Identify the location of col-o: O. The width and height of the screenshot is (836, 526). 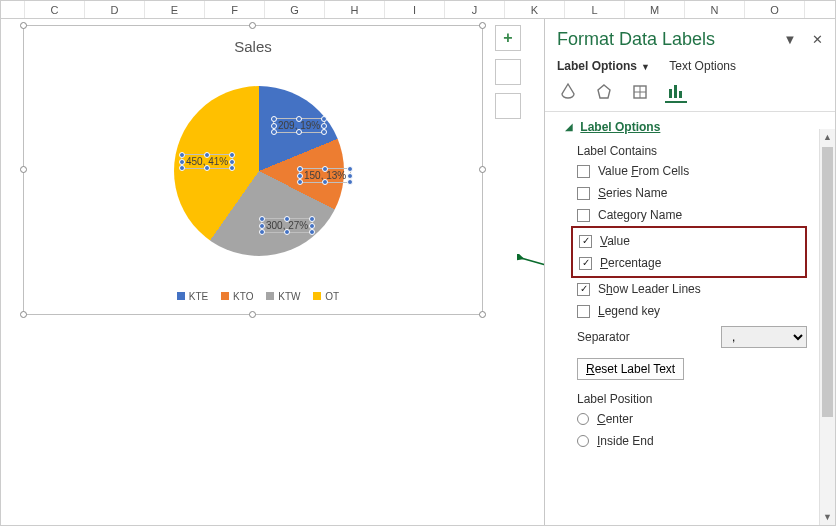
(775, 10).